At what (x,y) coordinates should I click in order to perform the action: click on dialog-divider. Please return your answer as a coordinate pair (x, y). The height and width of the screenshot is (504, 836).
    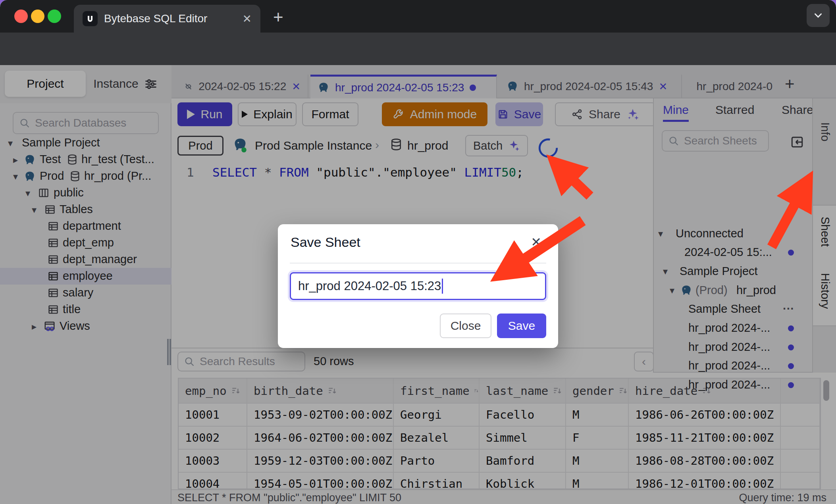
    Looking at the image, I should click on (418, 263).